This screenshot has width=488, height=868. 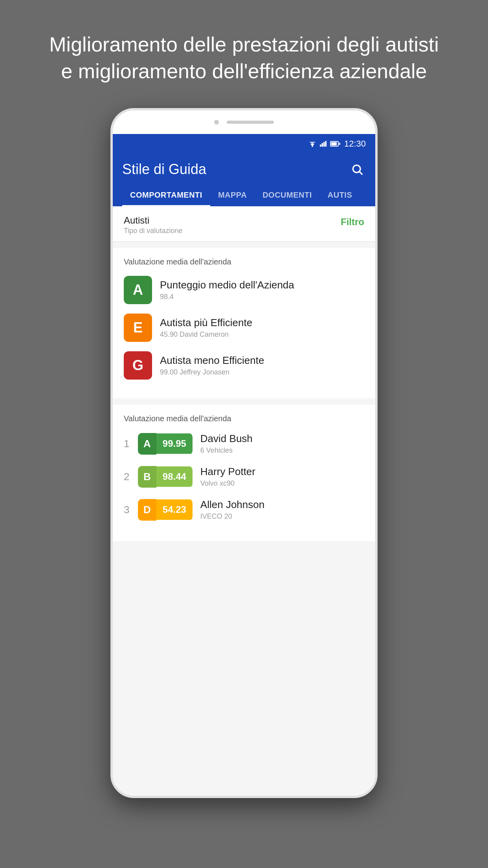 What do you see at coordinates (250, 122) in the screenshot?
I see `speaker-bar` at bounding box center [250, 122].